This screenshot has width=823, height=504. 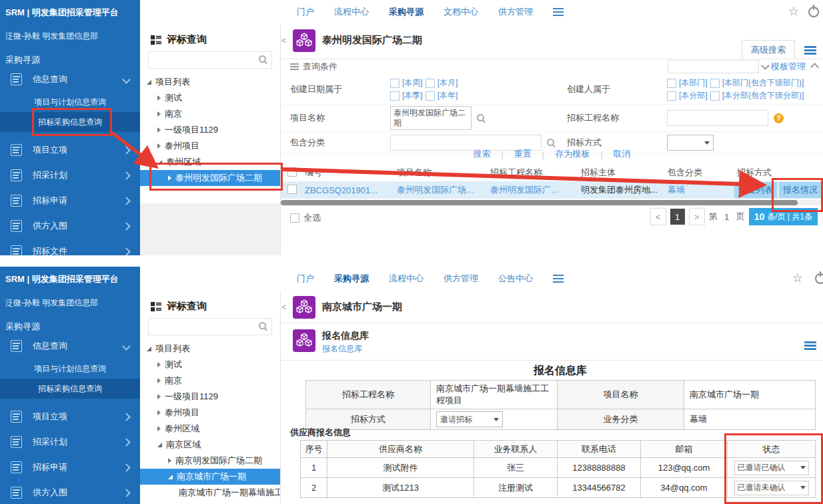 What do you see at coordinates (539, 203) in the screenshot?
I see `scrollbar-thumb` at bounding box center [539, 203].